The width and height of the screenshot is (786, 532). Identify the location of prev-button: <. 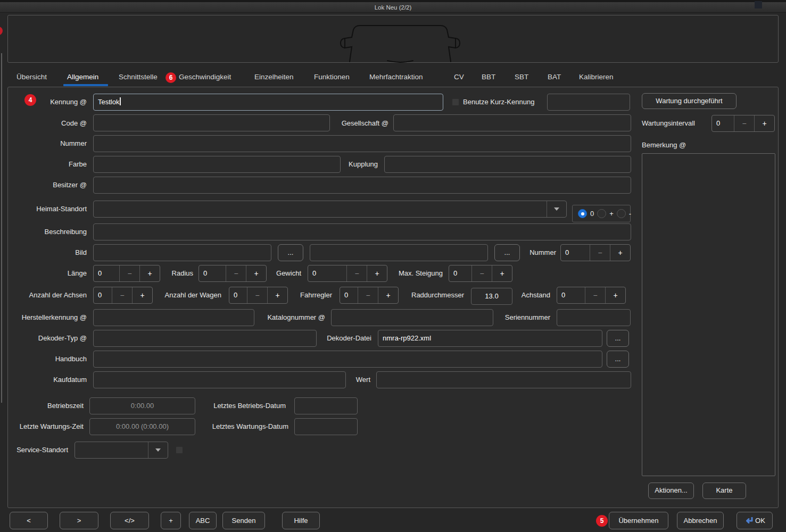
(29, 520).